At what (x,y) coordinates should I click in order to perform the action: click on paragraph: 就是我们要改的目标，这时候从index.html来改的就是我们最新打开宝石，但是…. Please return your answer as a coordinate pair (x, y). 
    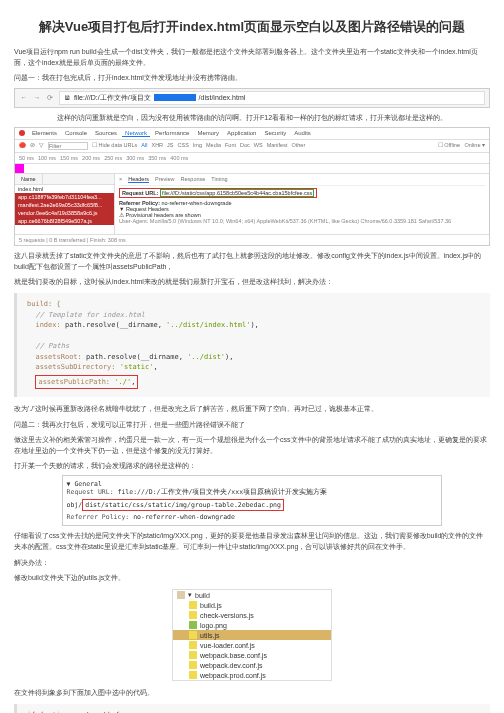
    Looking at the image, I should click on (252, 282).